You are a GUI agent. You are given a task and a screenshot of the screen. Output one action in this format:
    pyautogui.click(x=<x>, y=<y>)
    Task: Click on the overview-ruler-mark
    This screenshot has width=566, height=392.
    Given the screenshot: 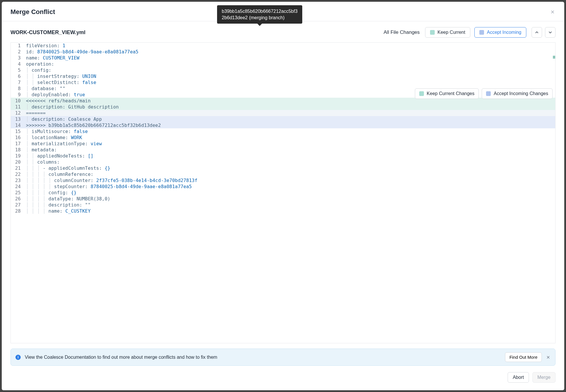 What is the action you would take?
    pyautogui.click(x=554, y=57)
    